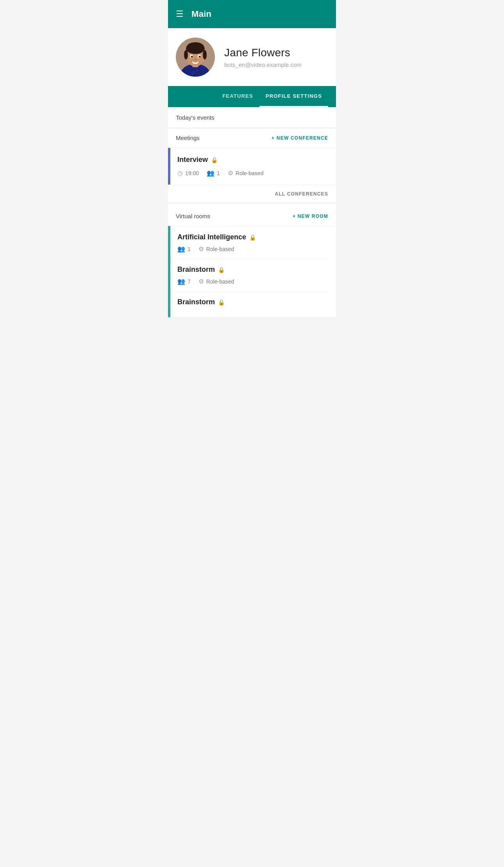  I want to click on new-conference-button: + NEW CONFERENCE, so click(300, 138).